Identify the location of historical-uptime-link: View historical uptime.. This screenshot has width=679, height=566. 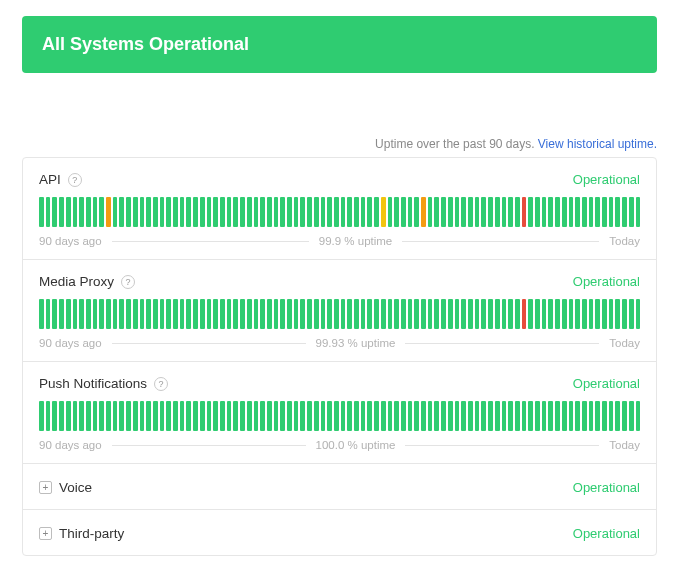
(598, 144).